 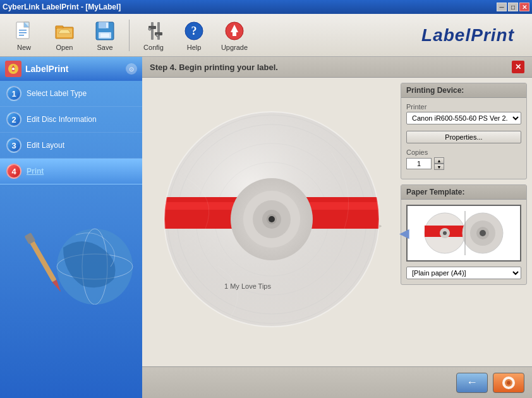 What do you see at coordinates (64, 31) in the screenshot?
I see `open-icon` at bounding box center [64, 31].